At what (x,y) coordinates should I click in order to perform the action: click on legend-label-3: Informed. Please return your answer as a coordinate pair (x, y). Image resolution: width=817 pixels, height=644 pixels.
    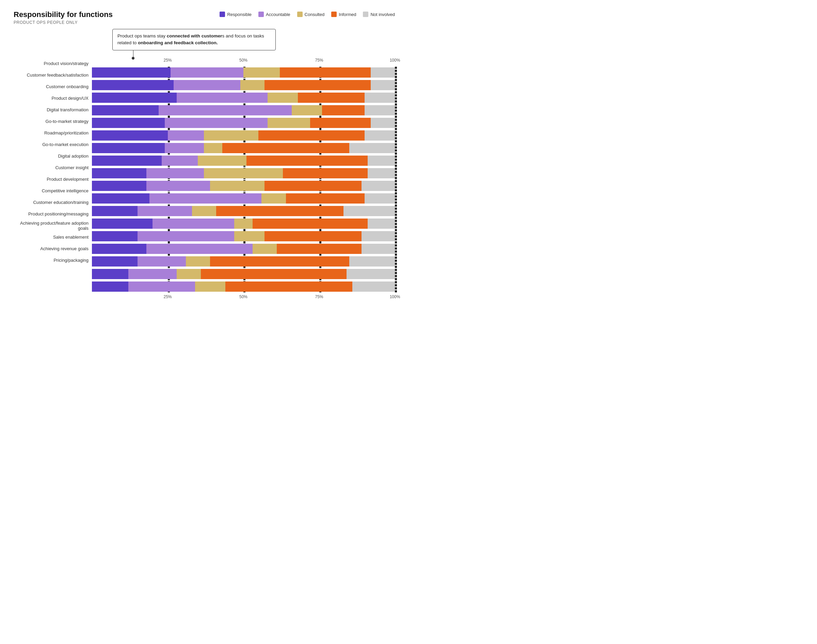
    Looking at the image, I should click on (347, 14).